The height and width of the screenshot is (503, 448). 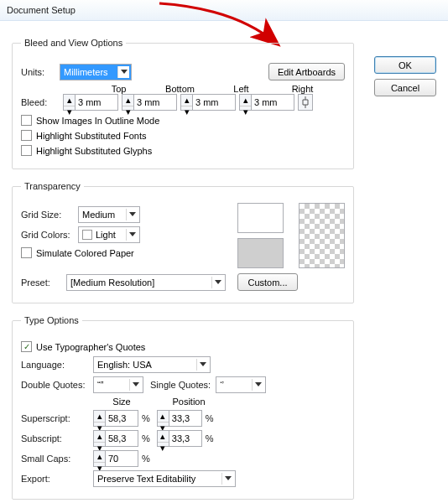 What do you see at coordinates (55, 479) in the screenshot?
I see `export-label: Export:` at bounding box center [55, 479].